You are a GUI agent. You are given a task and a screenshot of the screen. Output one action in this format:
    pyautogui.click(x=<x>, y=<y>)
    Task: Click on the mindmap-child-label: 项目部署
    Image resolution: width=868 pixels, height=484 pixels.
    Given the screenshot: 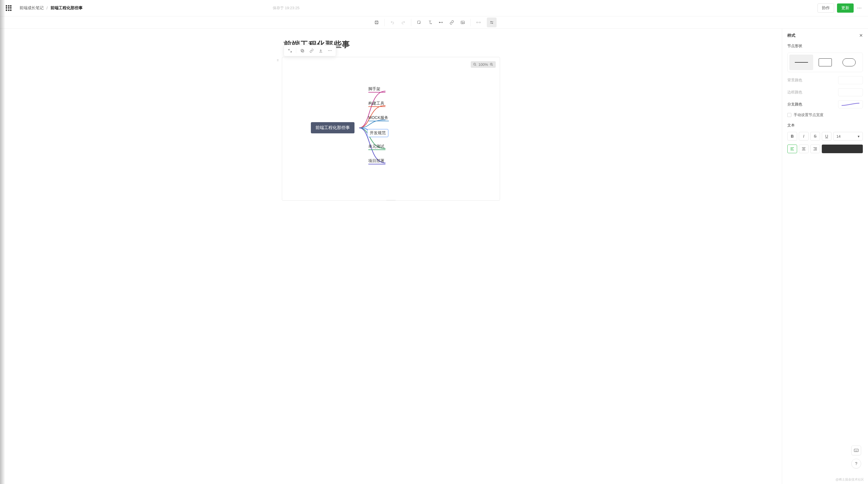 What is the action you would take?
    pyautogui.click(x=376, y=161)
    